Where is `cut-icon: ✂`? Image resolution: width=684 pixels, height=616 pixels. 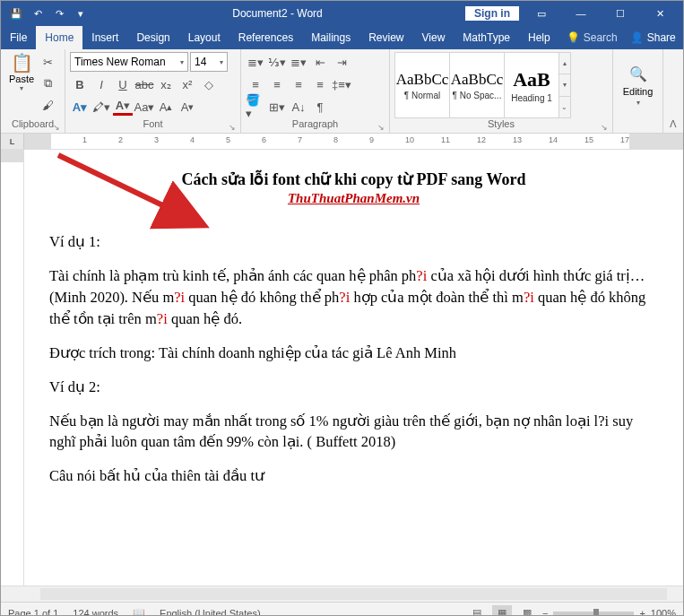
cut-icon: ✂ is located at coordinates (48, 62).